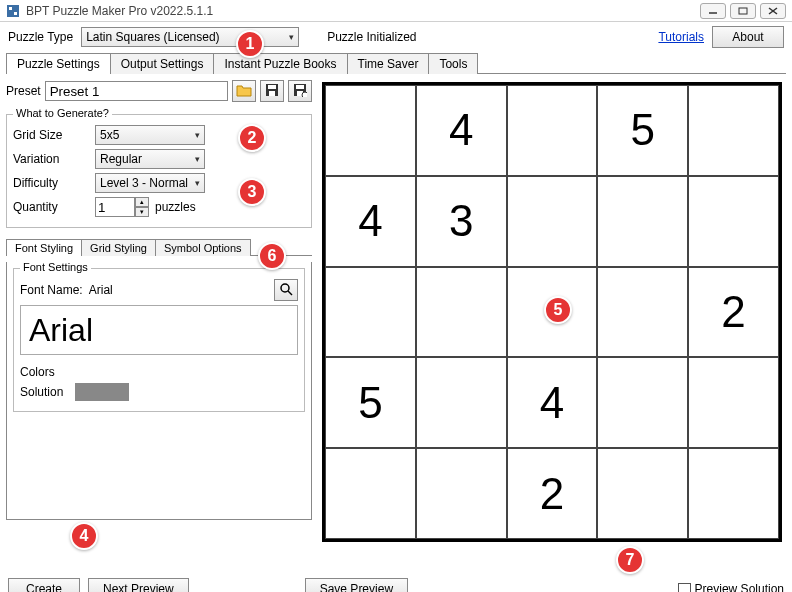 This screenshot has height=592, width=792. What do you see at coordinates (118, 248) in the screenshot?
I see `subtab-grid-styling: Grid Styling` at bounding box center [118, 248].